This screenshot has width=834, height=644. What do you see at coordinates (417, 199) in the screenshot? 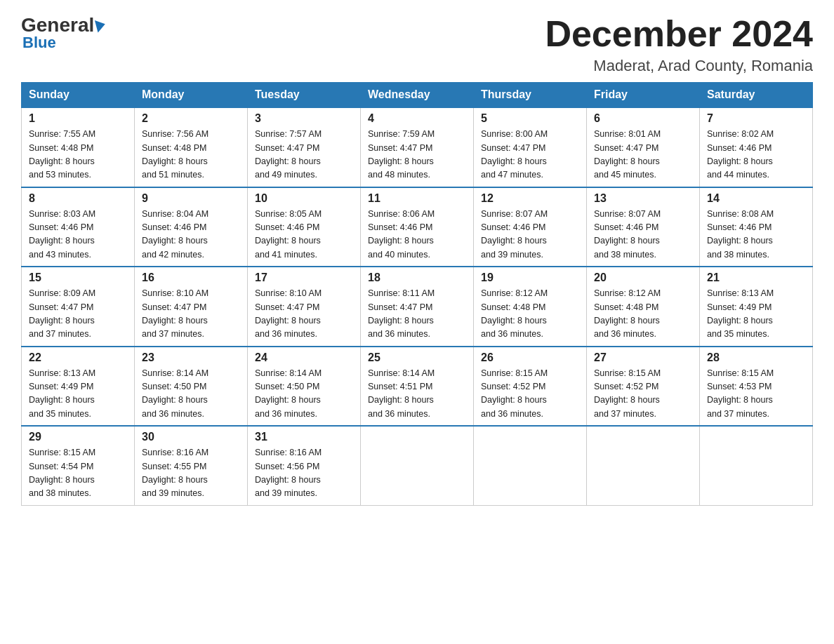
I see `day-number: 11` at bounding box center [417, 199].